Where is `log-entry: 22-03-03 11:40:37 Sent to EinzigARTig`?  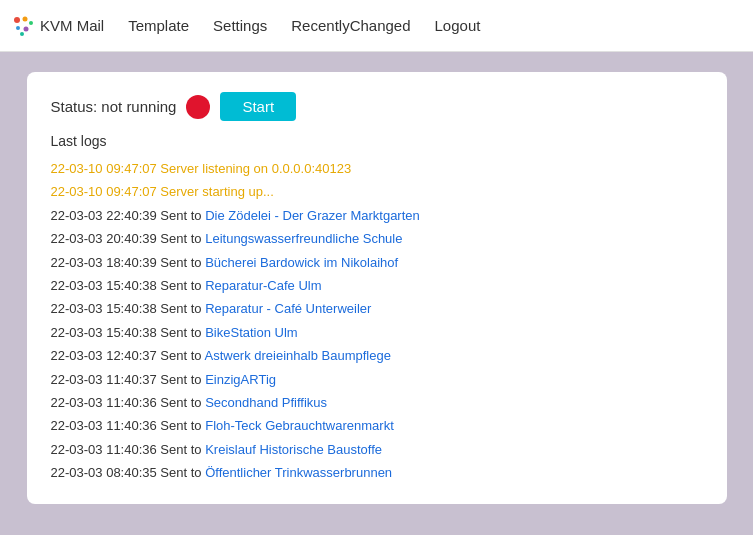
log-entry: 22-03-03 11:40:37 Sent to EinzigARTig is located at coordinates (375, 380).